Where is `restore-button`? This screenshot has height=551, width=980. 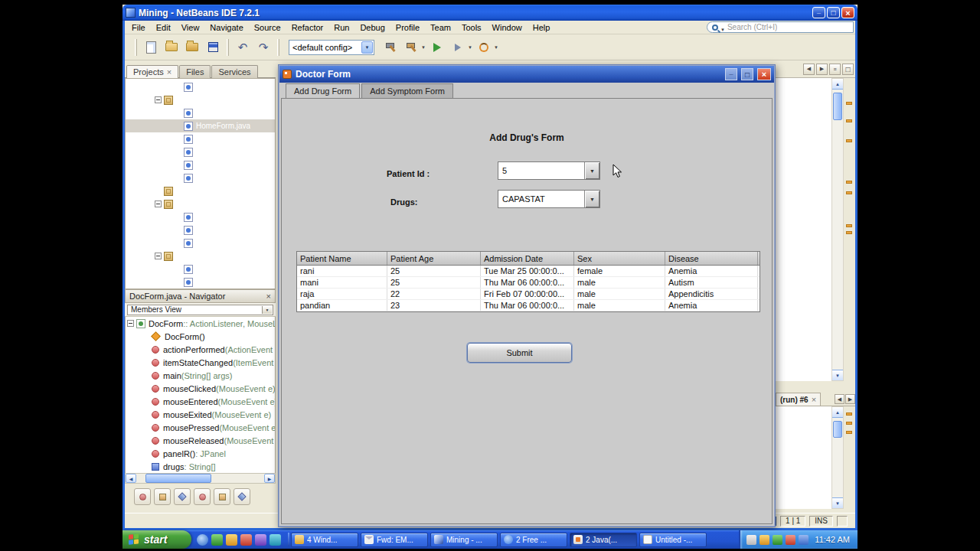 restore-button is located at coordinates (833, 12).